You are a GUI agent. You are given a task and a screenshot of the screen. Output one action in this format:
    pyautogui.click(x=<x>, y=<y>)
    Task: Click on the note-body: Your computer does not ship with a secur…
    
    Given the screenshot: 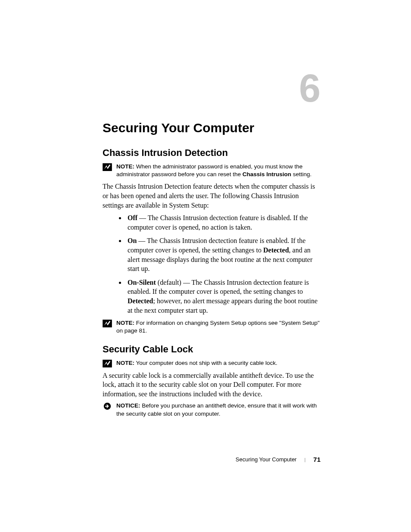 What is the action you would take?
    pyautogui.click(x=207, y=363)
    